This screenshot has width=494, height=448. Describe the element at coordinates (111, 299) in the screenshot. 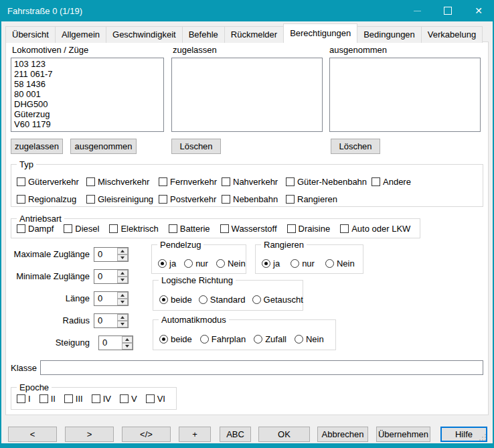

I see `spinner-laenge: 0` at that location.